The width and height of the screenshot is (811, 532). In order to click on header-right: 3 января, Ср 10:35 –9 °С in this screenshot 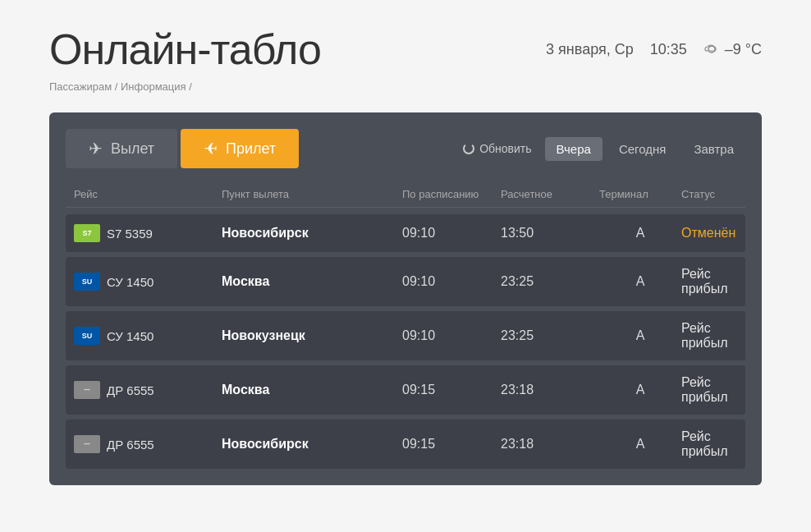, I will do `click(653, 49)`.